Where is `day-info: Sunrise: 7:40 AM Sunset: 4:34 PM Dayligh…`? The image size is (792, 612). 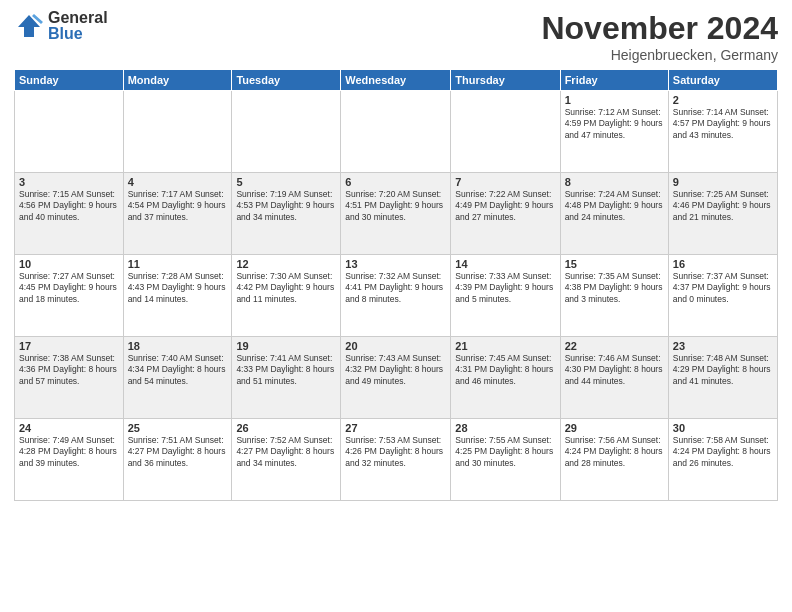 day-info: Sunrise: 7:40 AM Sunset: 4:34 PM Dayligh… is located at coordinates (178, 370).